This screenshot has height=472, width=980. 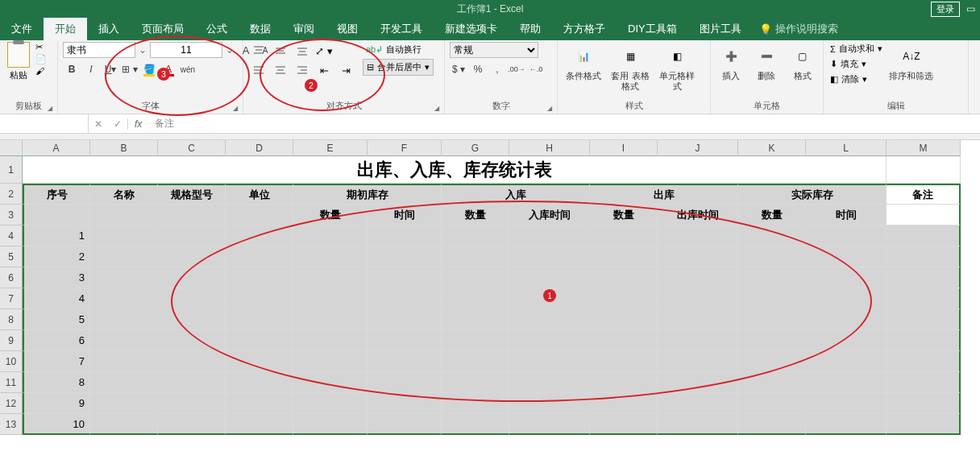 What do you see at coordinates (698, 148) in the screenshot?
I see `col-header: J` at bounding box center [698, 148].